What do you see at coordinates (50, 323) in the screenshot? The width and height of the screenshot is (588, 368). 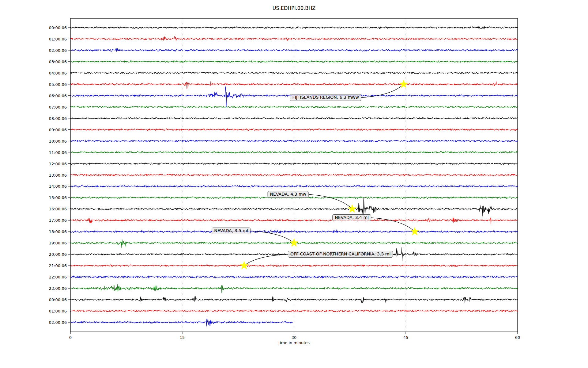 I see `y-tick-label-26: 02:00:06` at bounding box center [50, 323].